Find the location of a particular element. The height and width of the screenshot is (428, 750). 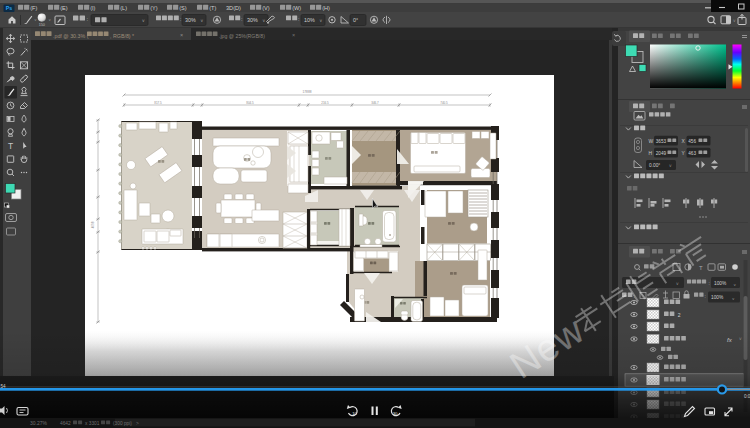

svg-text: 456 is located at coordinates (692, 142).